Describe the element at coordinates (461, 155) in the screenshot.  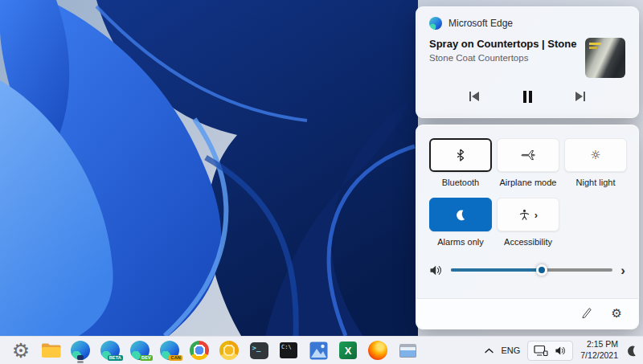
I see `bluetooth-icon` at that location.